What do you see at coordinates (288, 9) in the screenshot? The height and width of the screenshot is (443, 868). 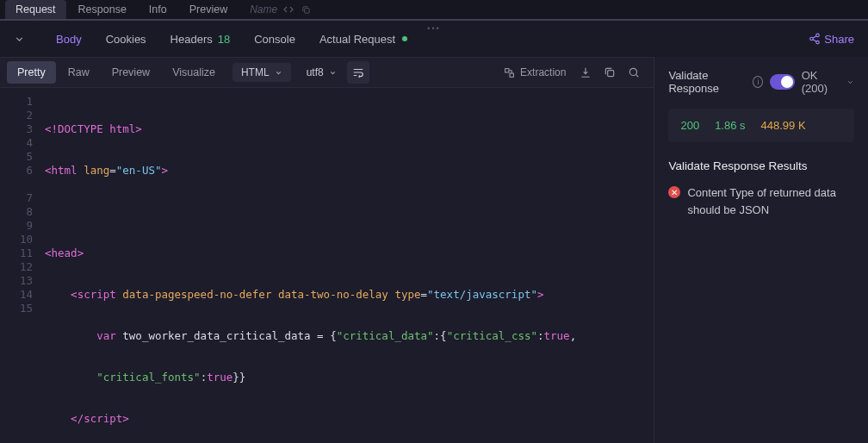 I see `code-icon` at bounding box center [288, 9].